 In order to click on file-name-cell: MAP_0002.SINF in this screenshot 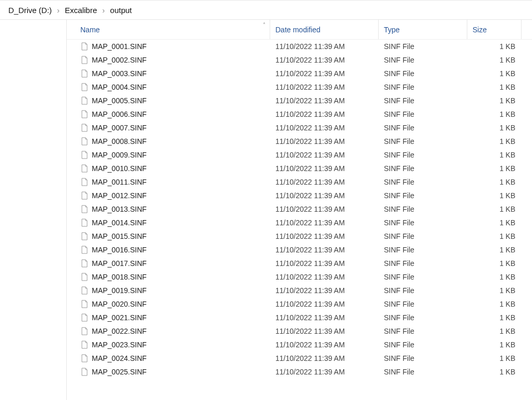, I will do `click(168, 60)`.